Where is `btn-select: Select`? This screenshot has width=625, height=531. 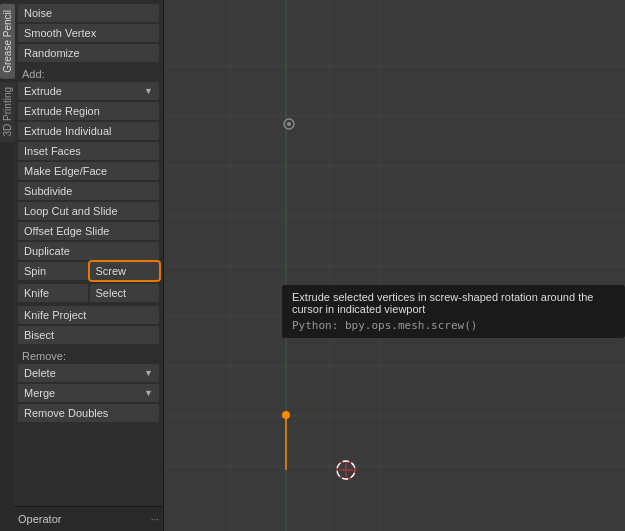 btn-select: Select is located at coordinates (125, 293).